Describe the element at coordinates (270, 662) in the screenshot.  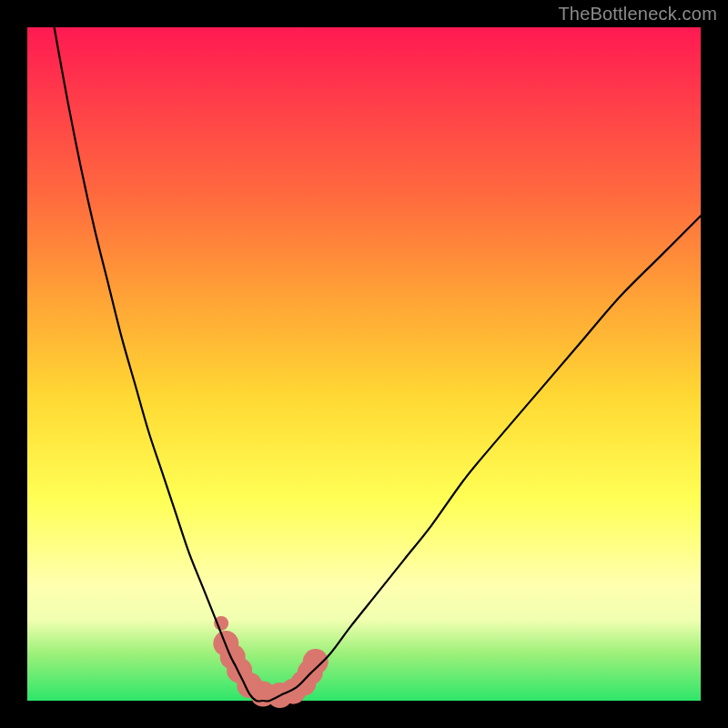
I see `highlight-markers` at that location.